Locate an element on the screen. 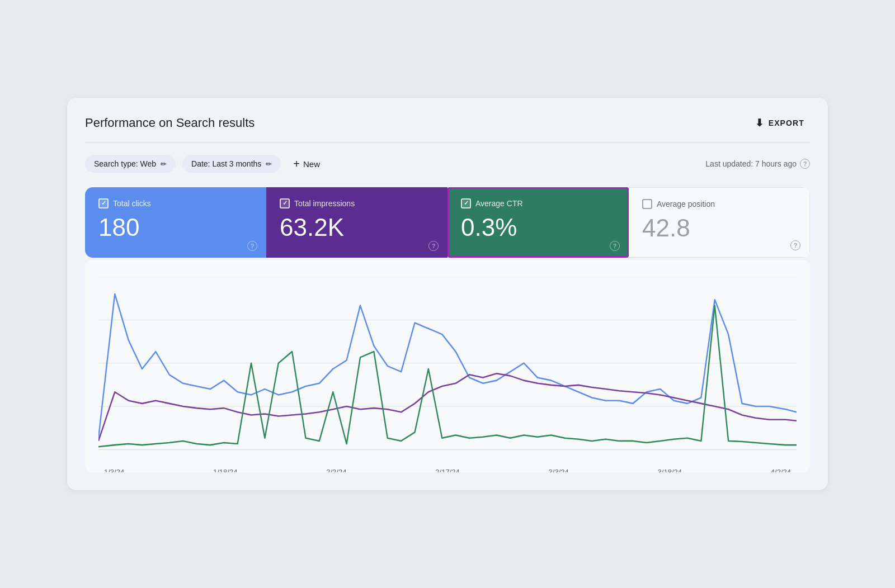 The image size is (895, 588). average-position-label: Average position is located at coordinates (686, 204).